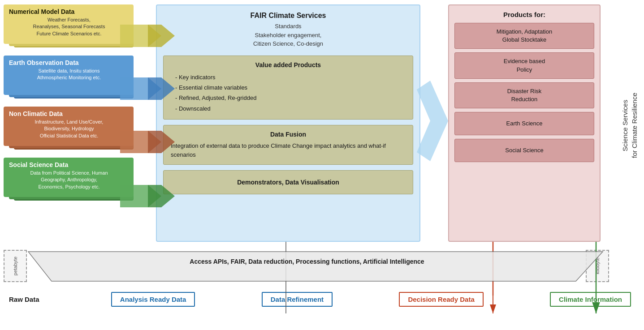  I want to click on product-earth-science: Earth Science, so click(524, 124).